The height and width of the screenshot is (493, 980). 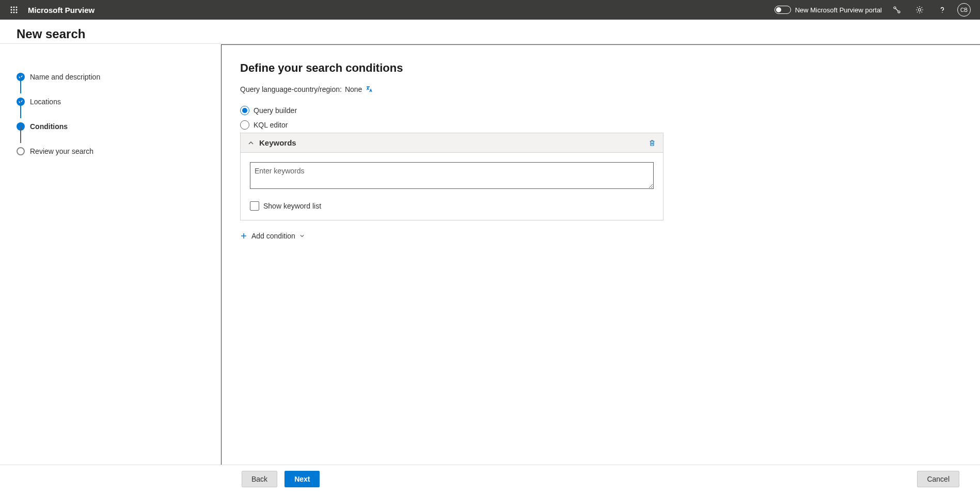 What do you see at coordinates (920, 10) in the screenshot?
I see `settings-icon` at bounding box center [920, 10].